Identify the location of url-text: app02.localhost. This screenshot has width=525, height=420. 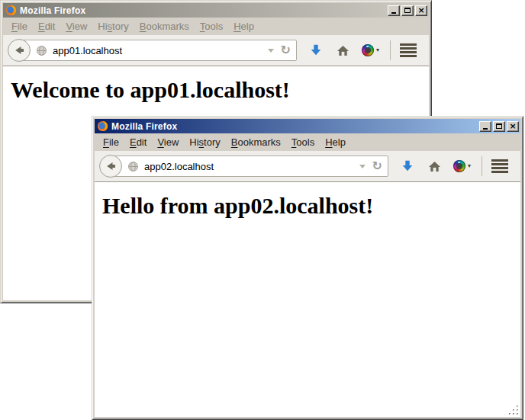
(252, 166).